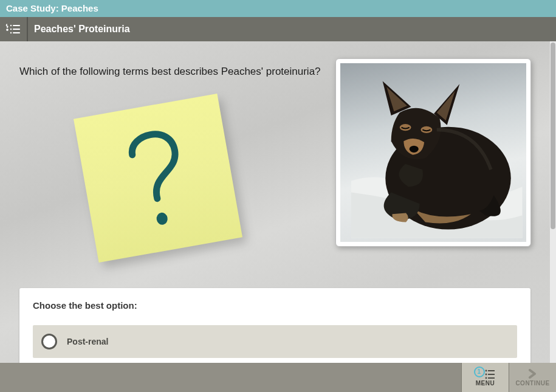 Image resolution: width=556 pixels, height=392 pixels. What do you see at coordinates (485, 377) in the screenshot?
I see `menu-button: 1 MENU` at bounding box center [485, 377].